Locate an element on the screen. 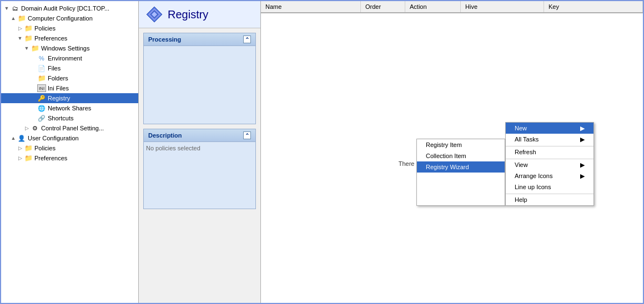 The height and width of the screenshot is (304, 644). user-icon: 👤 is located at coordinates (22, 138).